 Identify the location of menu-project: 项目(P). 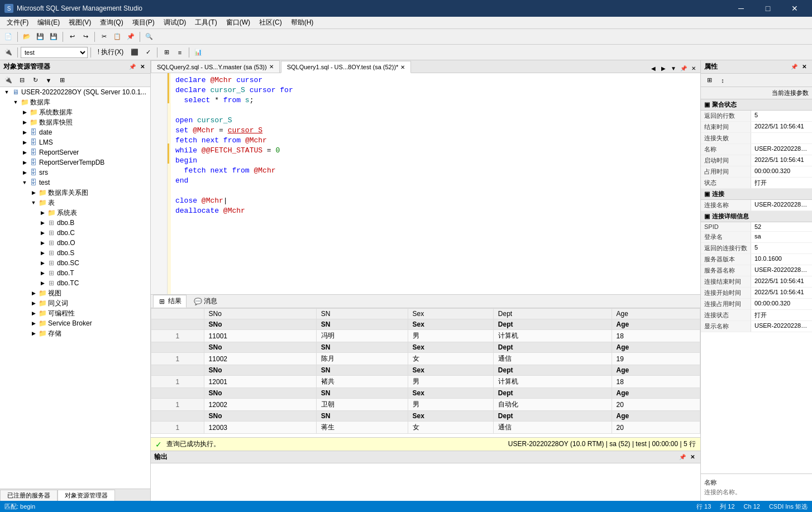
(144, 22).